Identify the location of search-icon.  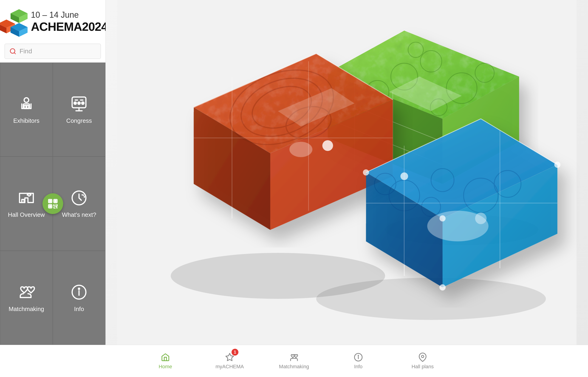
(13, 51).